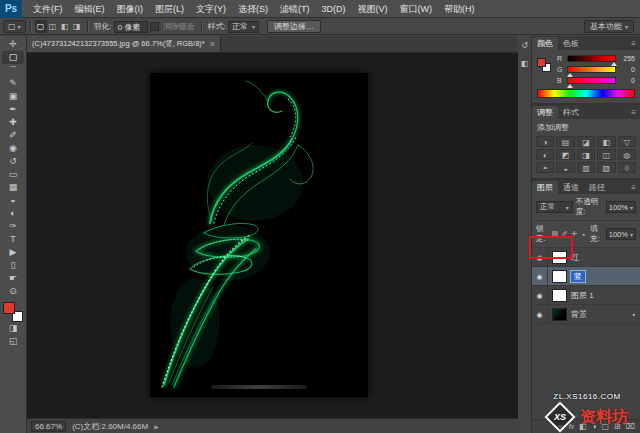 The width and height of the screenshot is (640, 433). Describe the element at coordinates (578, 276) in the screenshot. I see `layer-name-edit-field: 竖` at that location.